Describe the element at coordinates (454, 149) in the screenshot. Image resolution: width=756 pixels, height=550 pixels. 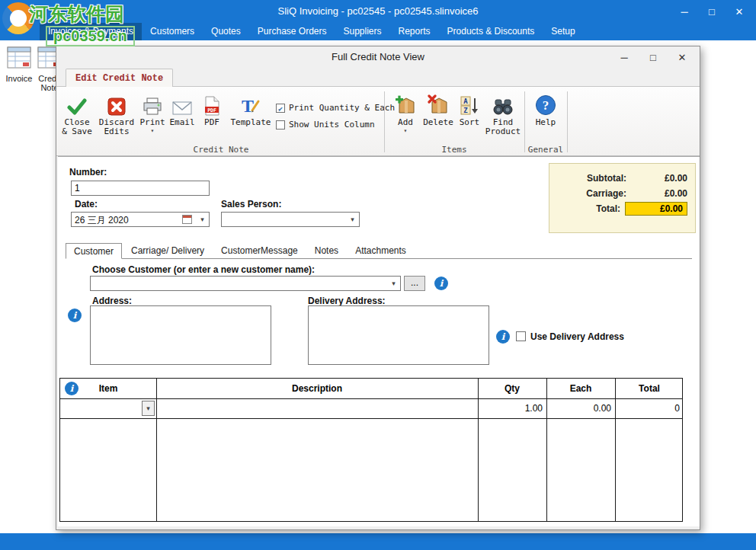
I see `ribbon-group-label-items: Items` at that location.